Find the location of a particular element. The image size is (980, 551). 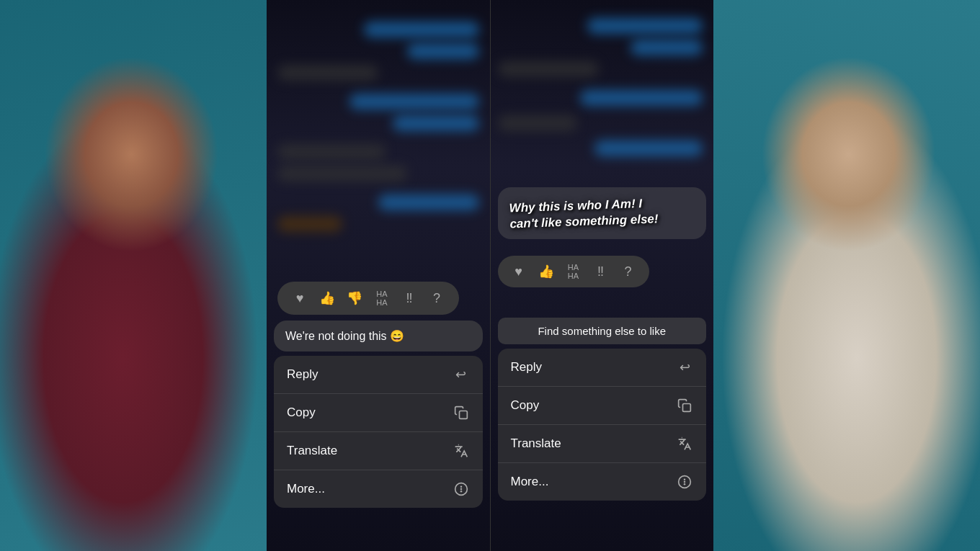

copy-icon-left is located at coordinates (461, 413).